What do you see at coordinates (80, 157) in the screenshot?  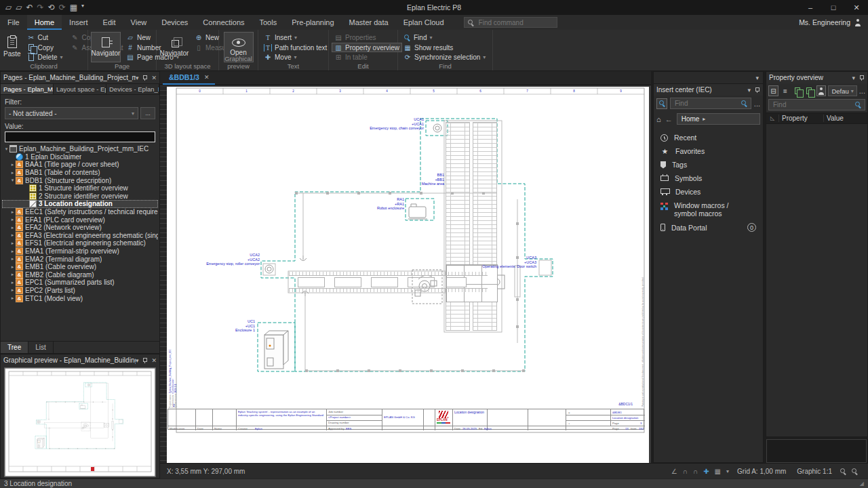 I see `tree-row: 1 Eplan Disclaimer` at bounding box center [80, 157].